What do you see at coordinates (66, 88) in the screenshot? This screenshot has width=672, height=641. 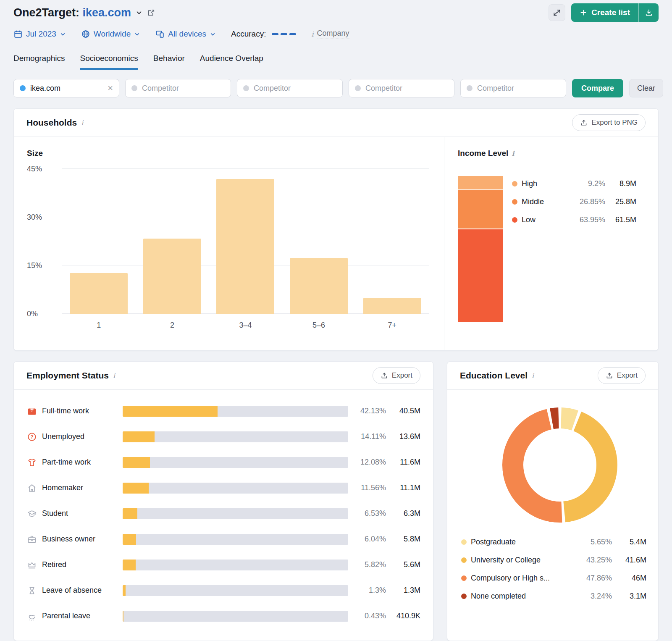 I see `selected-domain-chip: ikea.com ×` at bounding box center [66, 88].